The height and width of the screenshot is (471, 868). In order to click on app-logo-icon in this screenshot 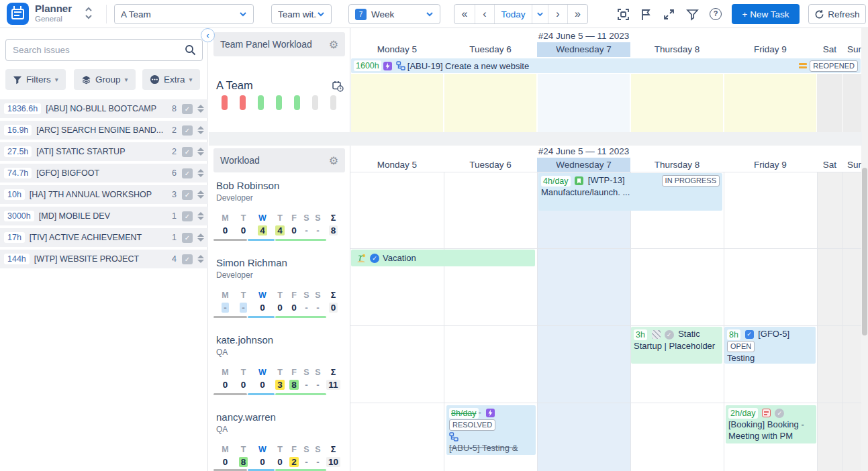, I will do `click(17, 13)`.